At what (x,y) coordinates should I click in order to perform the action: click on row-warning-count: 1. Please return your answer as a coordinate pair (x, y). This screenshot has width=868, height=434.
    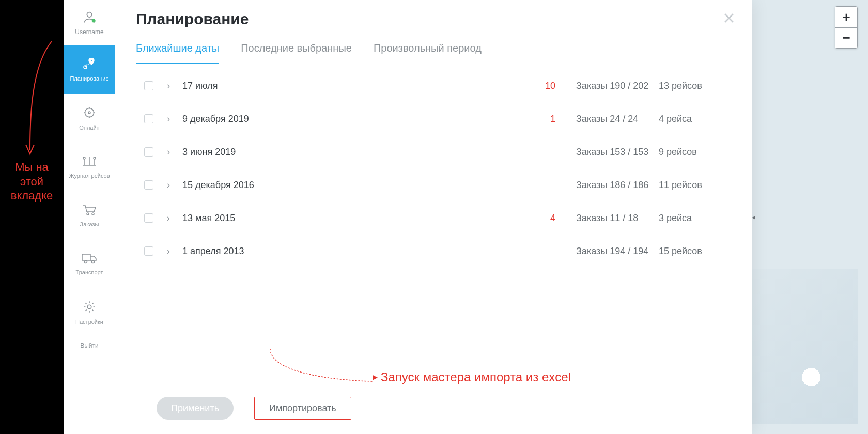
    Looking at the image, I should click on (540, 119).